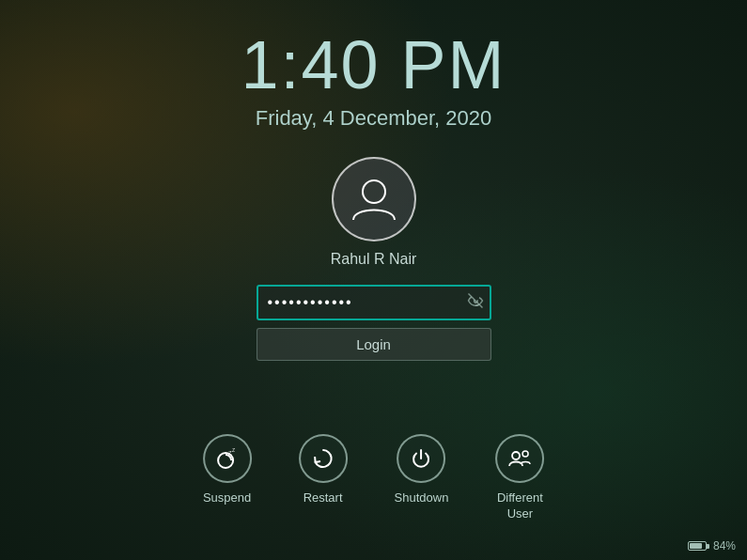  I want to click on user-section: Rahul R Nair, so click(374, 212).